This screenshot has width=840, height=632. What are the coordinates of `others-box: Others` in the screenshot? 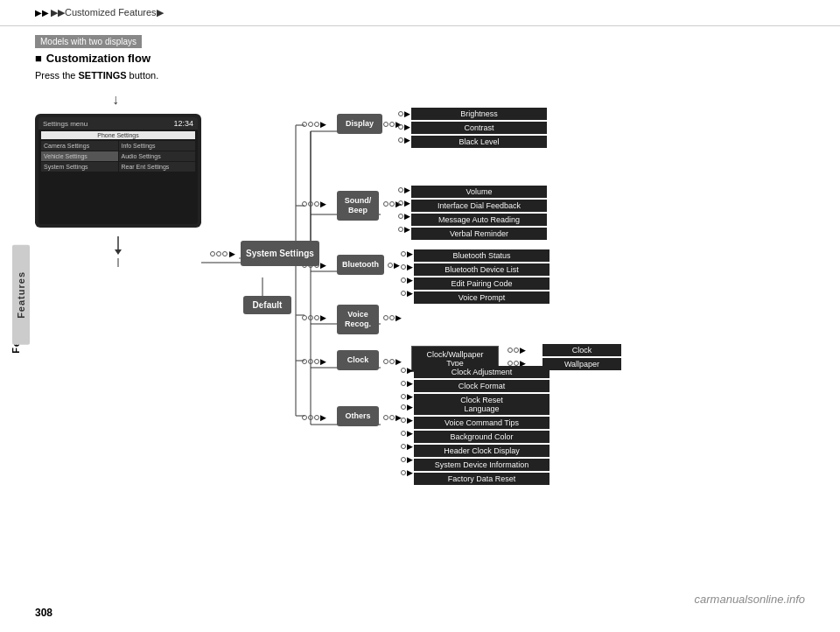 It's located at (358, 417).